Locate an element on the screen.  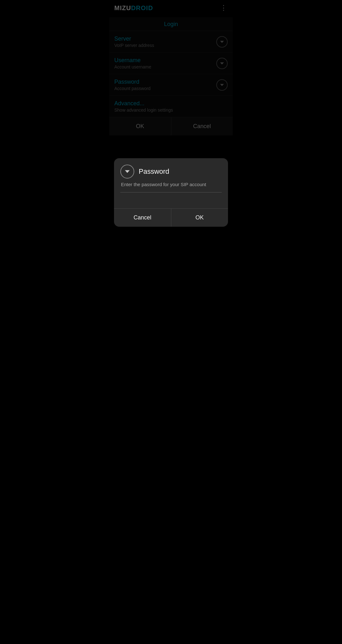
popup-ok-button: OK is located at coordinates (200, 218).